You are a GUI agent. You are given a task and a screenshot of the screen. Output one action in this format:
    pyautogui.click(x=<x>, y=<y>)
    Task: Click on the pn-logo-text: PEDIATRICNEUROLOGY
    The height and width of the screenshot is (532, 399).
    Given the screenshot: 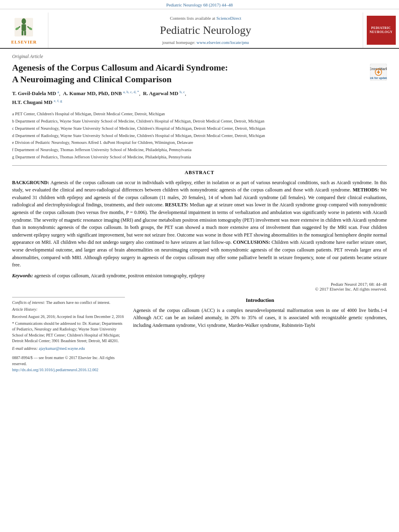 What is the action you would take?
    pyautogui.click(x=381, y=31)
    